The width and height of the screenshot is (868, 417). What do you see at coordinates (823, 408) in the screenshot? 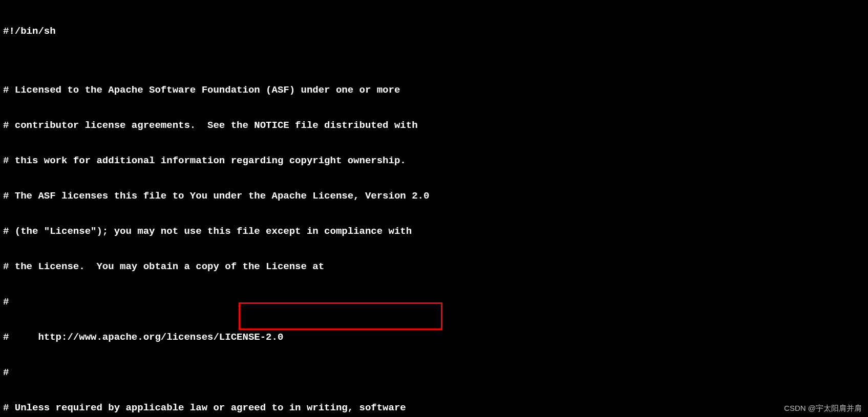
I see `watermark-text: CSDN @宇太阳肩并肩` at bounding box center [823, 408].